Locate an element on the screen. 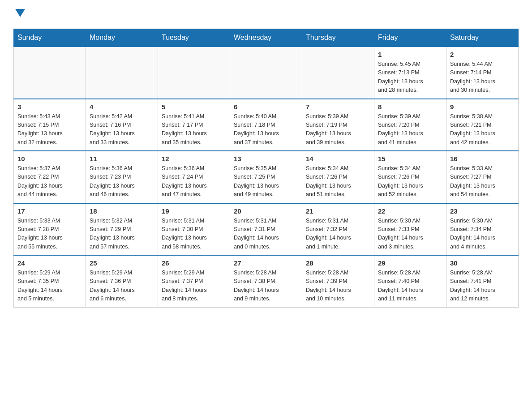 This screenshot has width=532, height=411. day-number: 29 is located at coordinates (410, 263).